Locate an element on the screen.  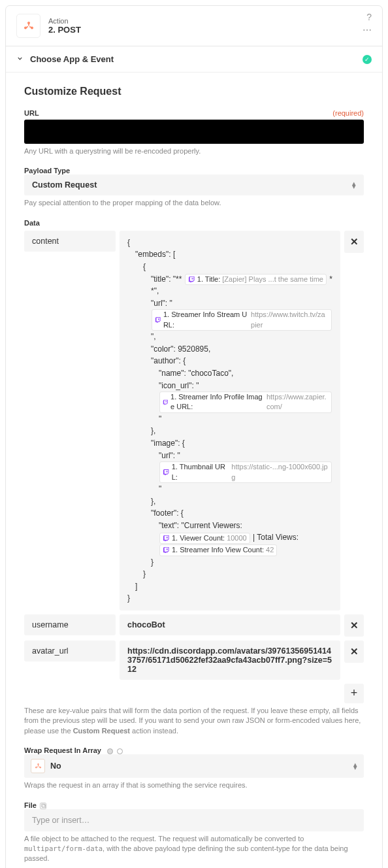
url-helper: Any URL with a querystring will be re-en… is located at coordinates (194, 152).